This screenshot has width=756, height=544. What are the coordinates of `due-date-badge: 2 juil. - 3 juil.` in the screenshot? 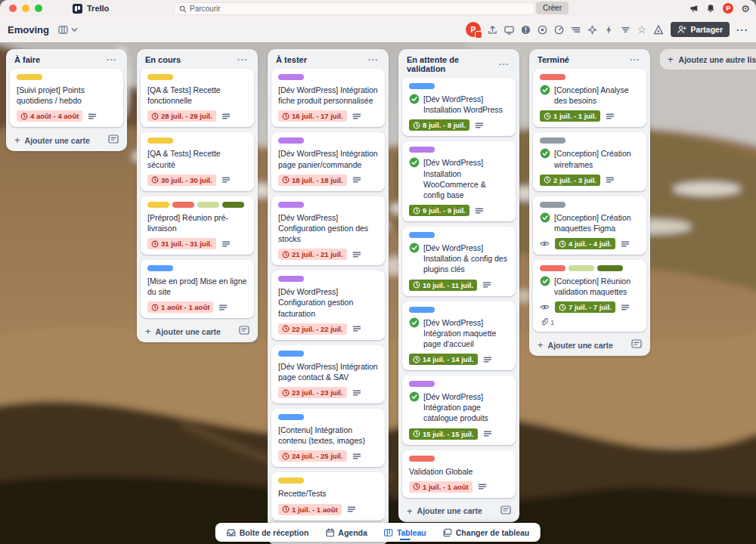 It's located at (570, 180).